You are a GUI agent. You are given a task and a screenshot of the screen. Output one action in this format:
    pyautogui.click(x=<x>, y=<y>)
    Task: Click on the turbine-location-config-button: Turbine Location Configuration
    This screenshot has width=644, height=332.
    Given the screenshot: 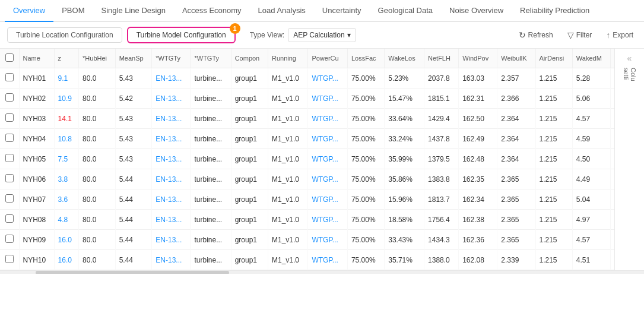 What is the action you would take?
    pyautogui.click(x=65, y=35)
    